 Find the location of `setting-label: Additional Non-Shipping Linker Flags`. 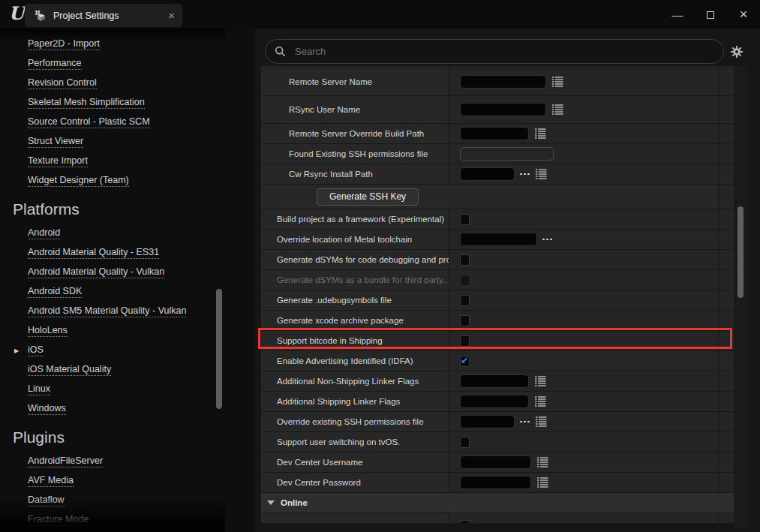

setting-label: Additional Non-Shipping Linker Flags is located at coordinates (348, 381).